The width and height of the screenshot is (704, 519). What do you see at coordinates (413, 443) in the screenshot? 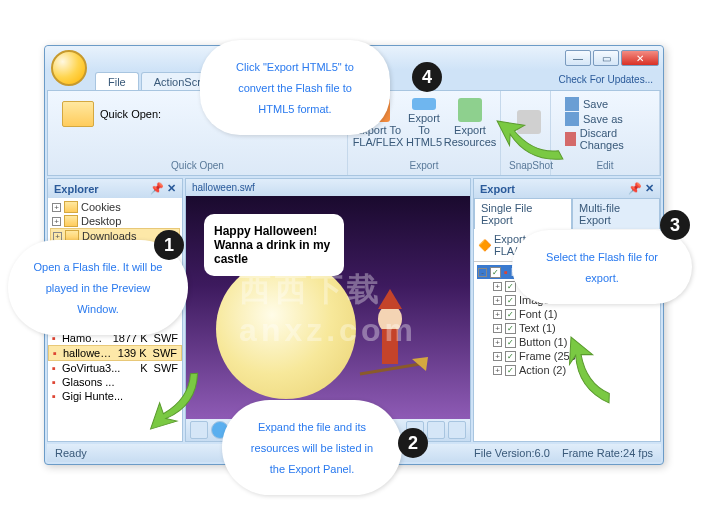
I see `badge-2: 2` at bounding box center [413, 443].